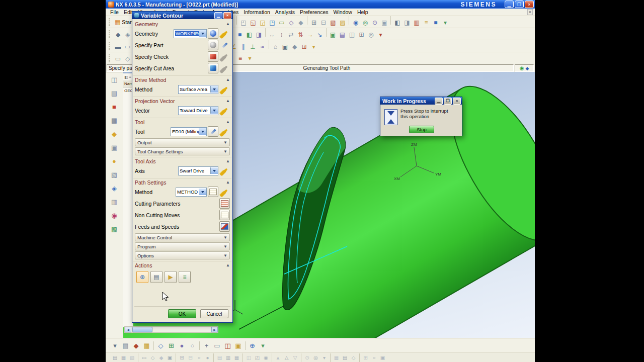  What do you see at coordinates (206, 346) in the screenshot?
I see `toolbar-icon: +` at bounding box center [206, 346].